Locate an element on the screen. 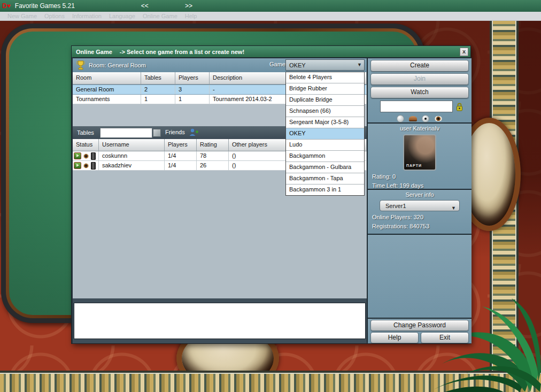  room-col-players: Players is located at coordinates (192, 78).